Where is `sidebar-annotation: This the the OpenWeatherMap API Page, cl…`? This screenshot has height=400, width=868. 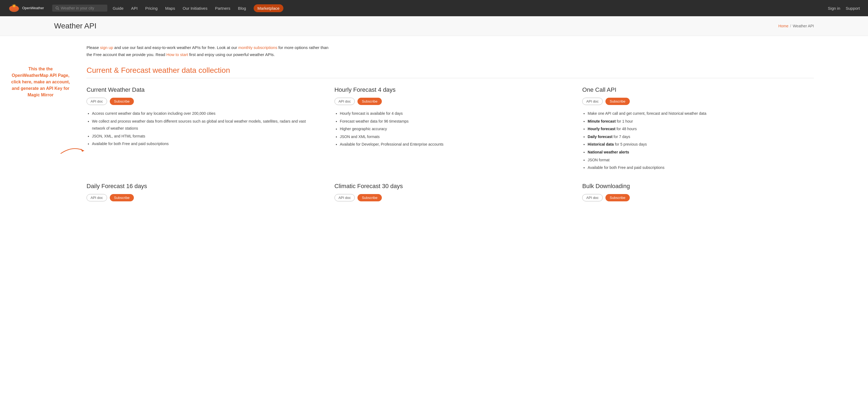 sidebar-annotation: This the the OpenWeatherMap API Page, cl… is located at coordinates (40, 125).